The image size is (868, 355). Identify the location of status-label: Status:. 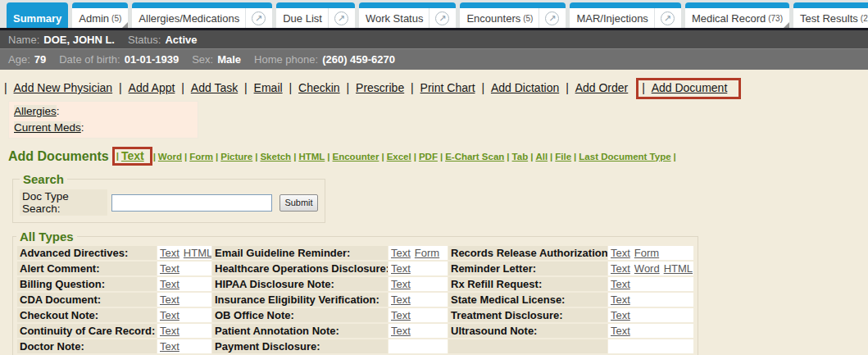
(144, 39).